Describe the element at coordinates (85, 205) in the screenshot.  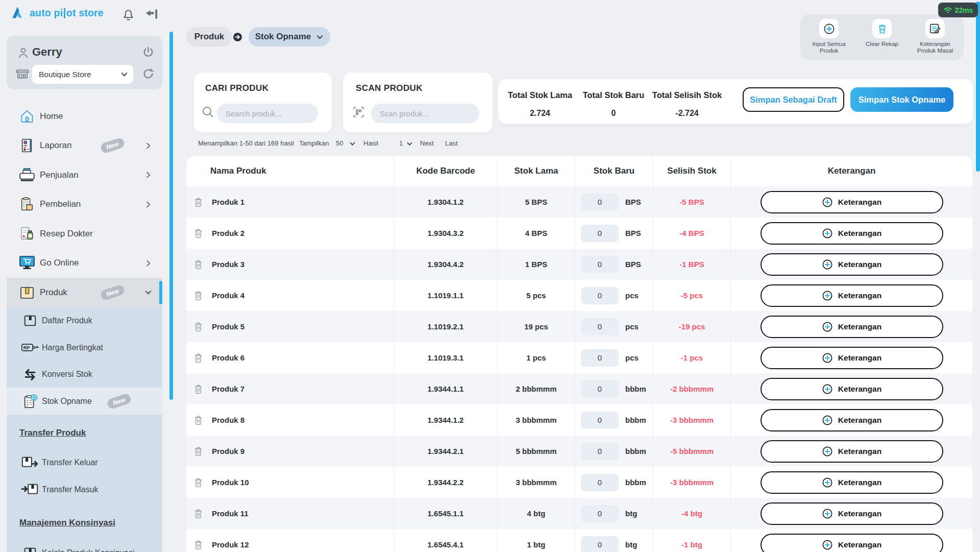
I see `sidebar-item-pembelian: Pembelian` at that location.